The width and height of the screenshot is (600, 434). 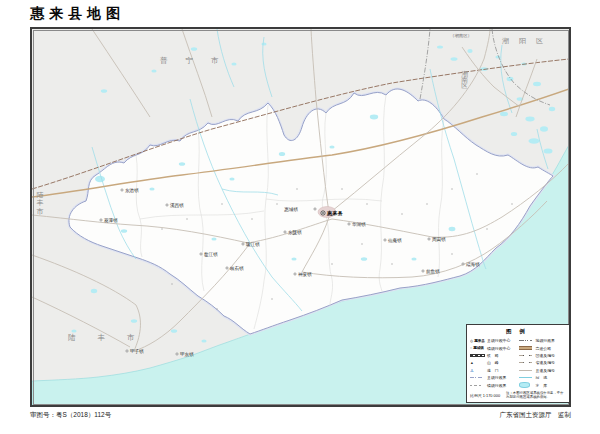 I want to click on region-label-chaonan-paren: （潮南区）, so click(x=461, y=36).